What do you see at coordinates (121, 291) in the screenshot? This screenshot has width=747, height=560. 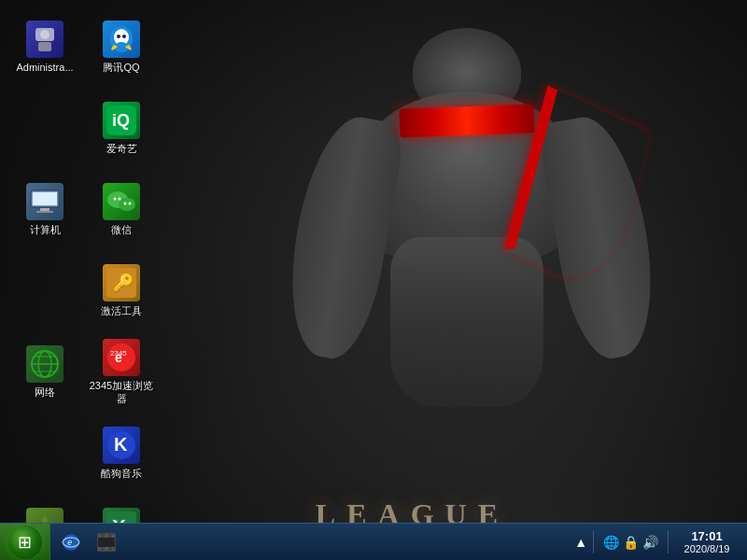 I see `icon-activate: 🔑 激活工具` at bounding box center [121, 291].